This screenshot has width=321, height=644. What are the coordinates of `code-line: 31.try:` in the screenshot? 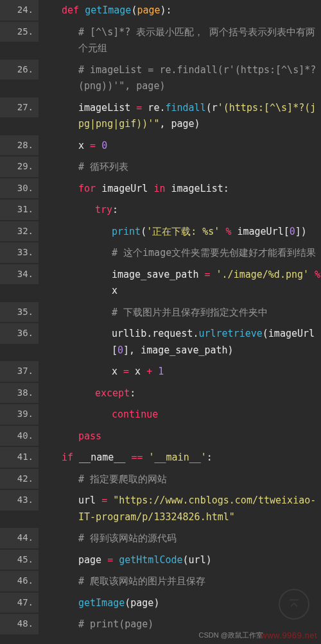 It's located at (160, 210).